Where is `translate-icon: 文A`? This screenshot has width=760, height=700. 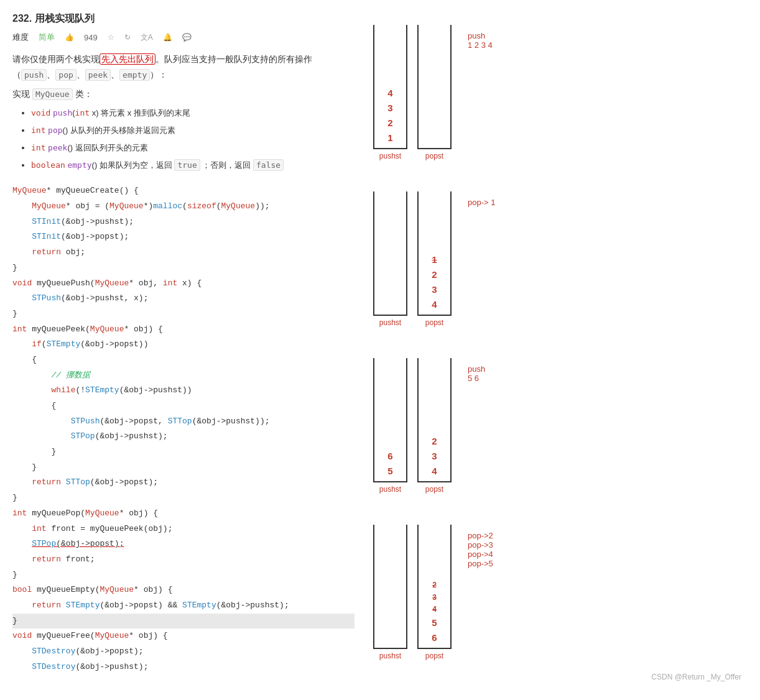 translate-icon: 文A is located at coordinates (147, 37).